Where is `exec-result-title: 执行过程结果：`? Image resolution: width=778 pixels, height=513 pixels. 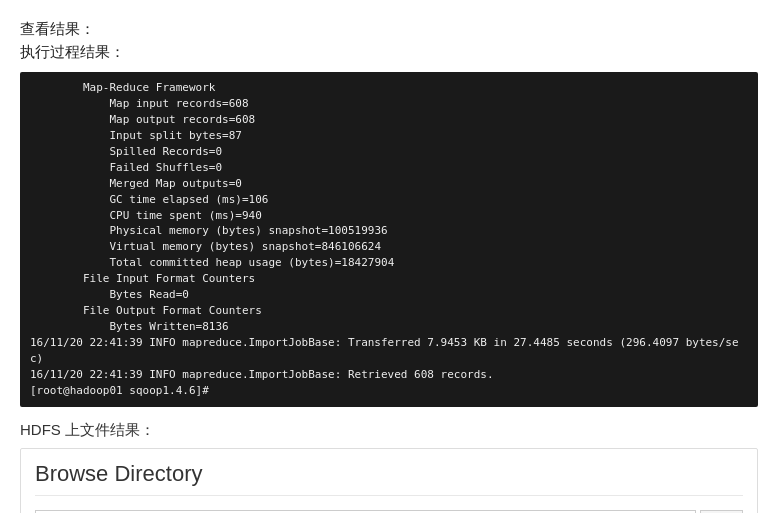
exec-result-title: 执行过程结果： is located at coordinates (389, 52).